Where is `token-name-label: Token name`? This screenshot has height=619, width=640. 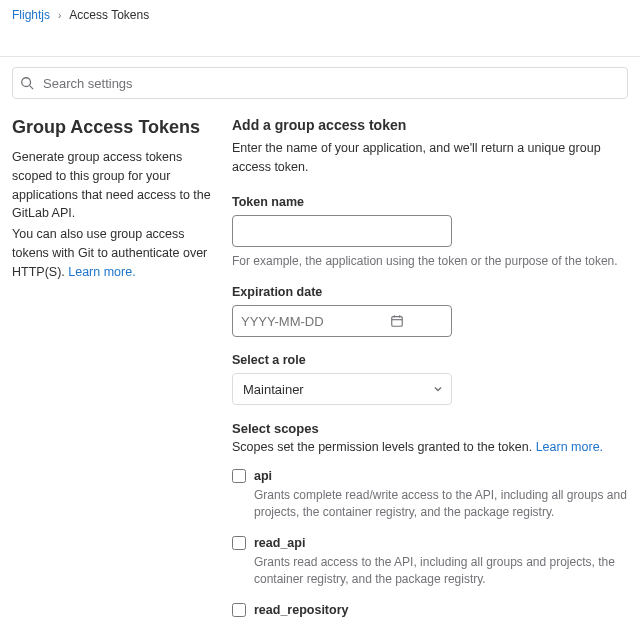
token-name-label: Token name is located at coordinates (430, 202).